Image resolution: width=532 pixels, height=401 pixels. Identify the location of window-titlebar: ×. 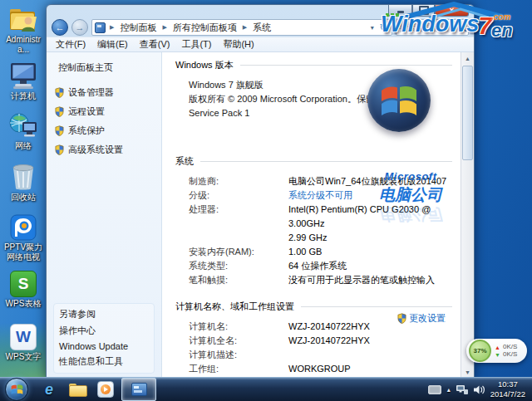
(260, 12).